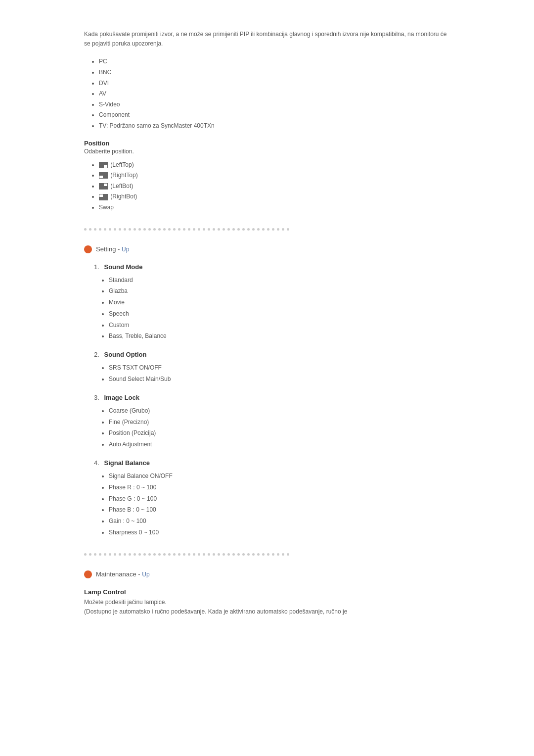 Image resolution: width=534 pixels, height=756 pixels. Describe the element at coordinates (272, 267) in the screenshot. I see `sound-mode-title: 1. Sound Mode` at that location.